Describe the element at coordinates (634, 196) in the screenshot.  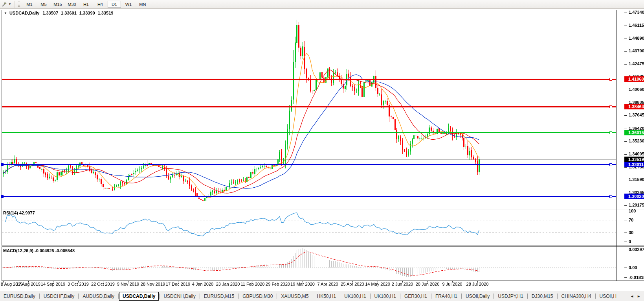
I see `hline-price-badge: 1.30020` at that location.